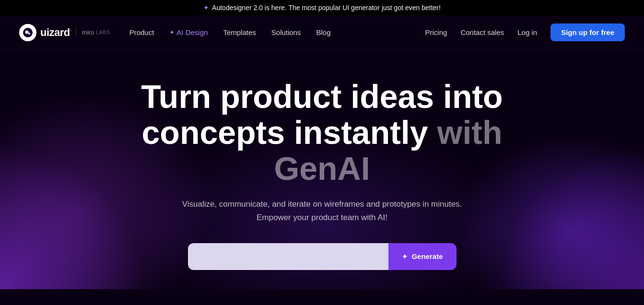  What do you see at coordinates (588, 33) in the screenshot?
I see `signup-button: Sign up for free` at bounding box center [588, 33].